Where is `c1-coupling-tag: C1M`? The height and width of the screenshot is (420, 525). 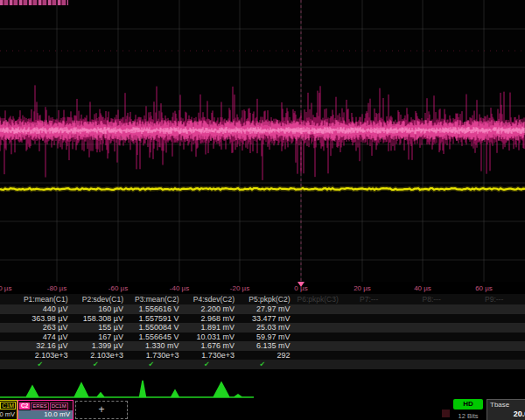 c1-coupling-tag: C1M is located at coordinates (8, 406).